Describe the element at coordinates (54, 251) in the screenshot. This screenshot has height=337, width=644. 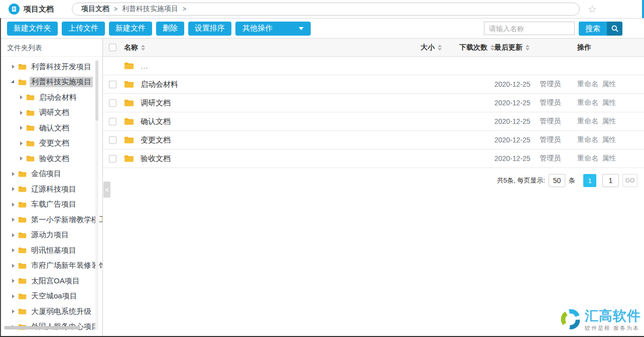
I see `tree-item-label: 明讯恒基项目` at that location.